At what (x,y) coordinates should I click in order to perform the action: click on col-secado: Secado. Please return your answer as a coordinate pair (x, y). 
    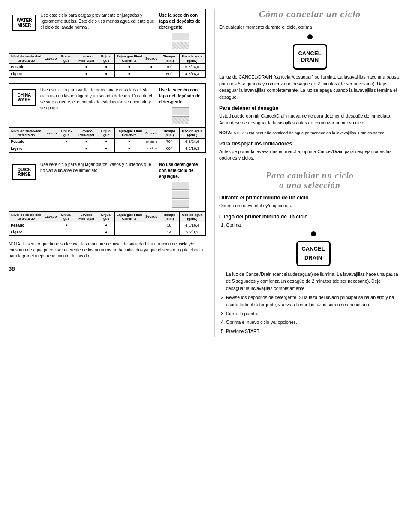
    Looking at the image, I should click on (151, 59).